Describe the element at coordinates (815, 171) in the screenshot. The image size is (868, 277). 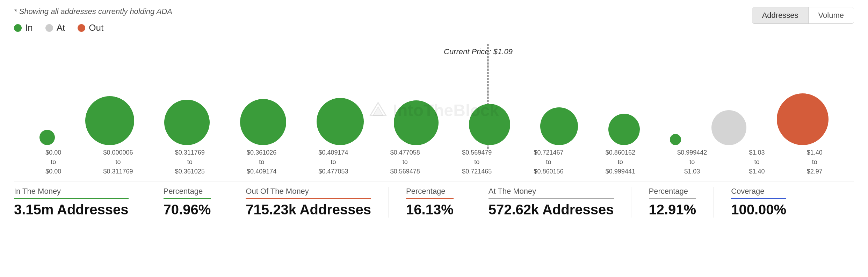
I see `price-to-11: $2.97` at that location.